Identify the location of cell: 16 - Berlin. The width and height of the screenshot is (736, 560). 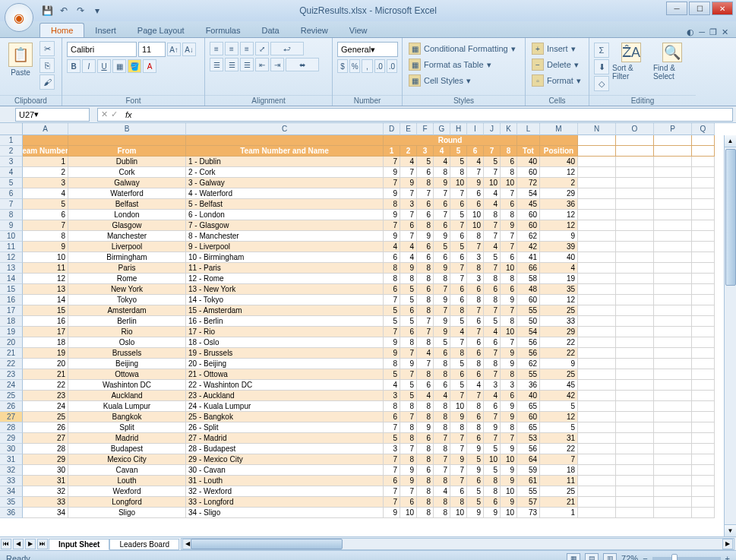
(285, 321).